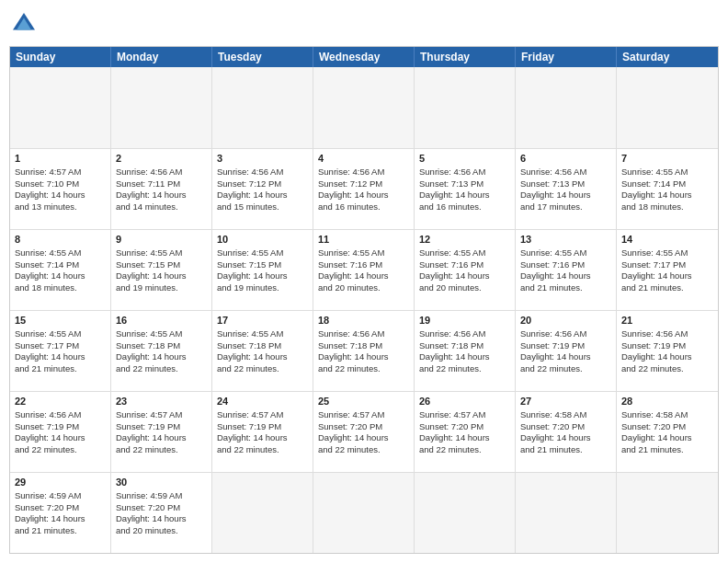 Image resolution: width=728 pixels, height=563 pixels. Describe the element at coordinates (263, 184) in the screenshot. I see `day-info-line: Sunset: 7:12 PM` at that location.